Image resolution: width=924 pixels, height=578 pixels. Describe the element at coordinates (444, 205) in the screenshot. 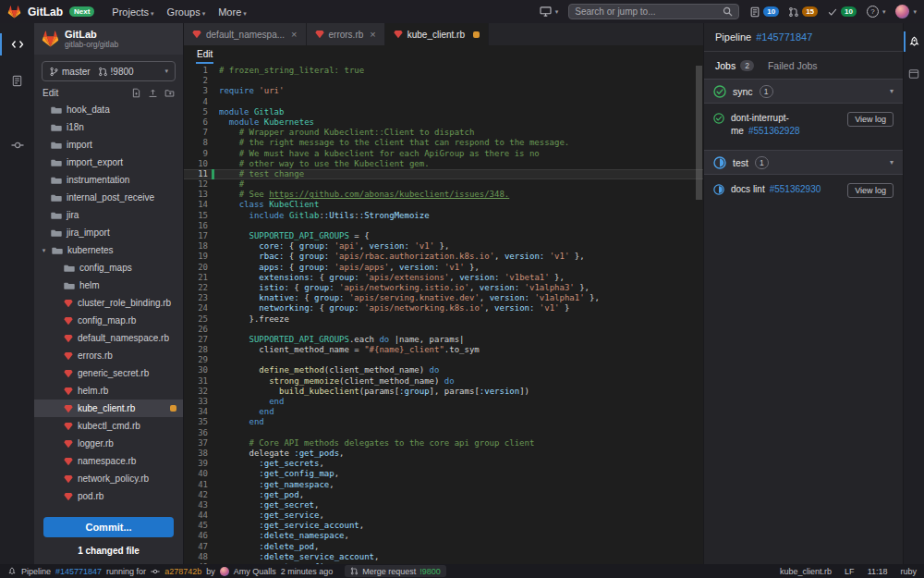

I see `code-line-14: 14 class KubeClient` at that location.